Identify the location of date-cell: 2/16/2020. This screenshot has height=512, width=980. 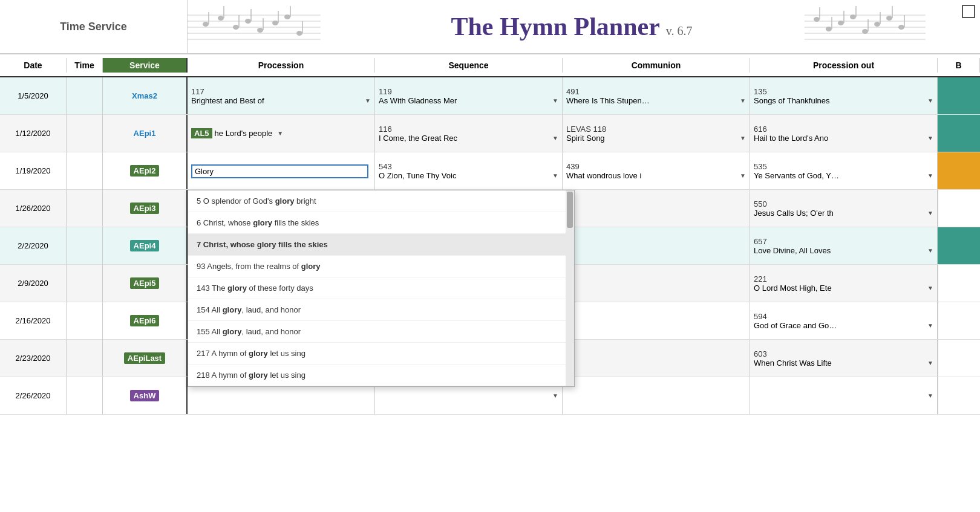
(33, 320).